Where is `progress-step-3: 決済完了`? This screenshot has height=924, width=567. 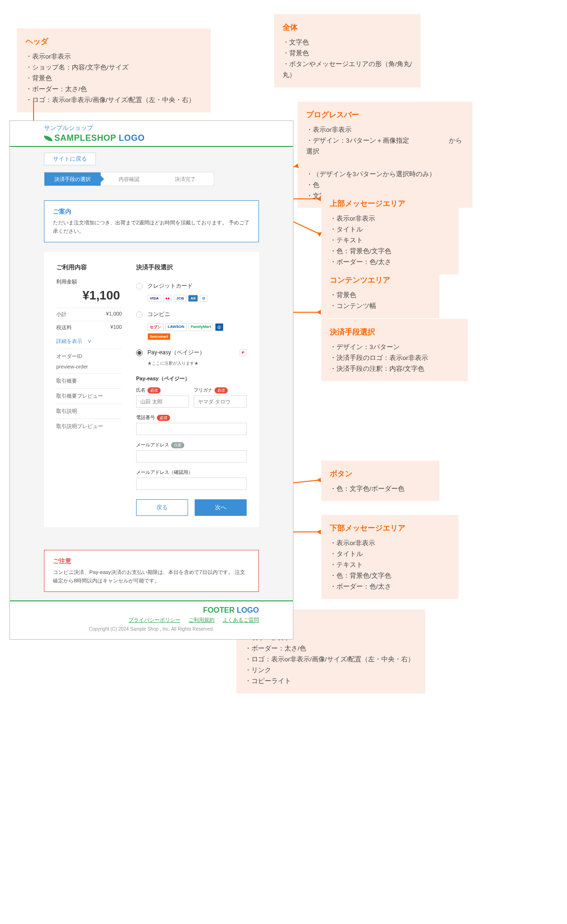
progress-step-3: 決済完了 is located at coordinates (185, 179).